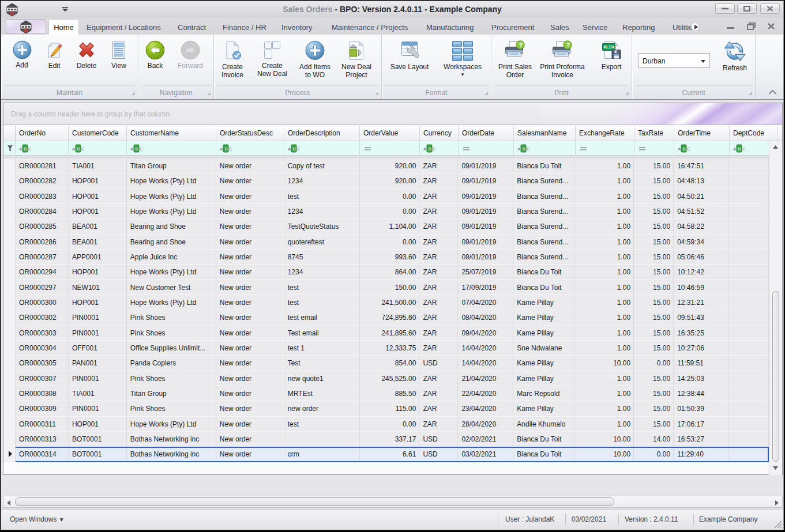  I want to click on svg-text: XLSX, so click(609, 47).